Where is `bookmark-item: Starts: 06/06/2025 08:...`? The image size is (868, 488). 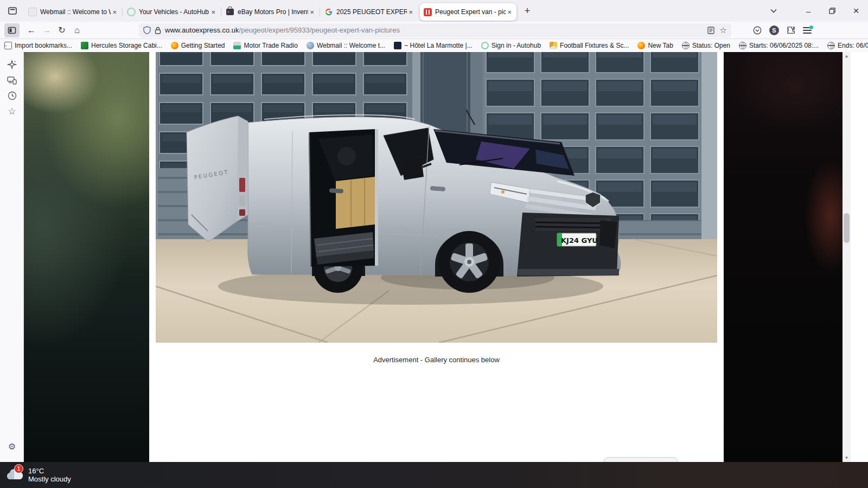 bookmark-item: Starts: 06/06/2025 08:... is located at coordinates (779, 46).